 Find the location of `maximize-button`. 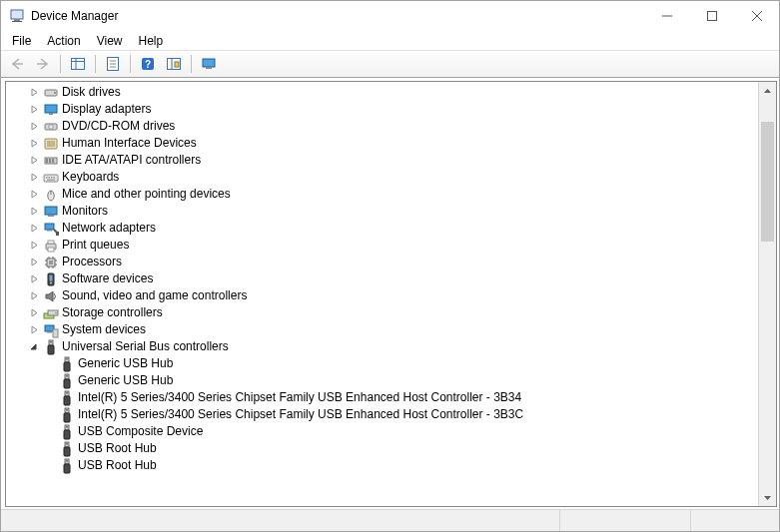

maximize-button is located at coordinates (711, 16).